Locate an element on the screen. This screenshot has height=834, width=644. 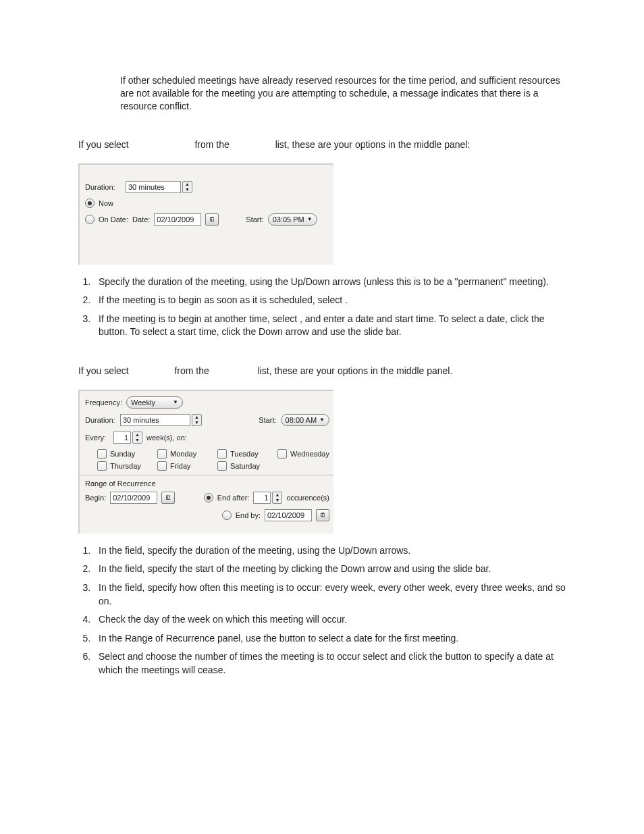
end-after-label: End after: is located at coordinates (234, 498).